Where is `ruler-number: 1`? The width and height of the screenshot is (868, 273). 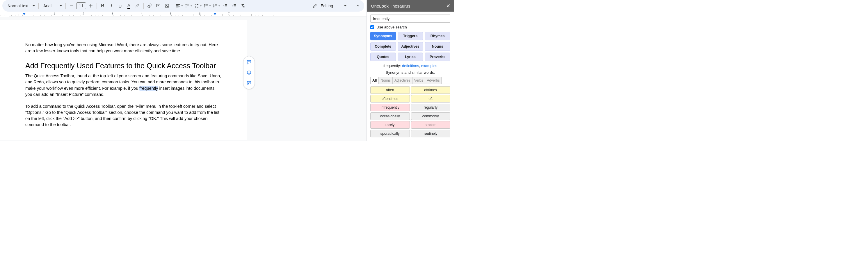
ruler-number: 1 is located at coordinates (55, 14).